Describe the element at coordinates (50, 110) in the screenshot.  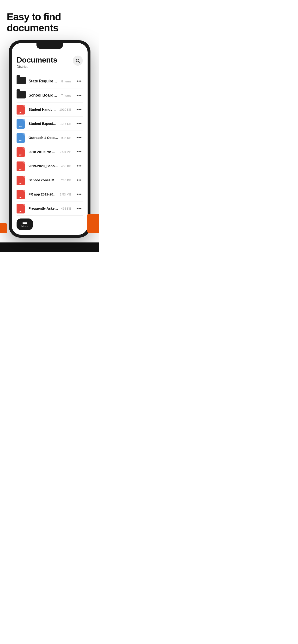
I see `list-item: pdf Student Handbooks.pdf 1010 KB •••` at that location.